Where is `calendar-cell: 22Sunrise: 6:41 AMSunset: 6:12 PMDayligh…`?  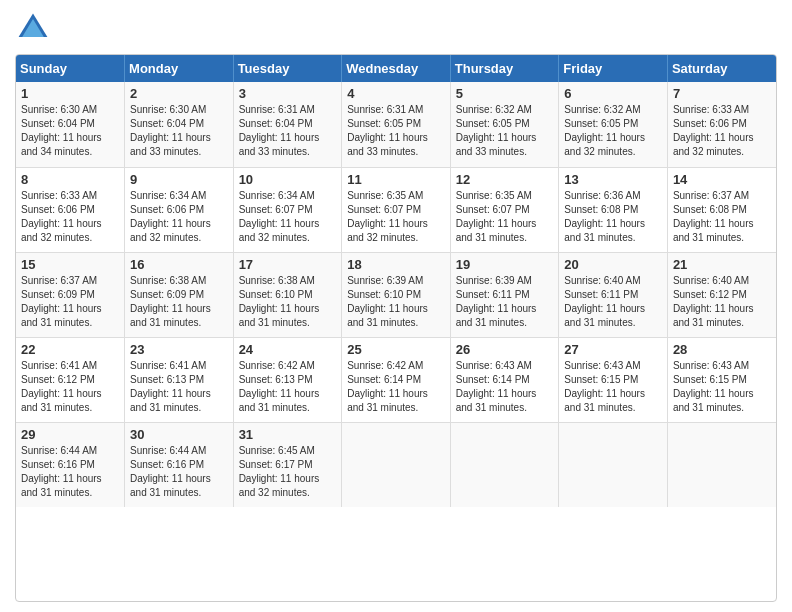
calendar-cell: 22Sunrise: 6:41 AMSunset: 6:12 PMDayligh… is located at coordinates (70, 380).